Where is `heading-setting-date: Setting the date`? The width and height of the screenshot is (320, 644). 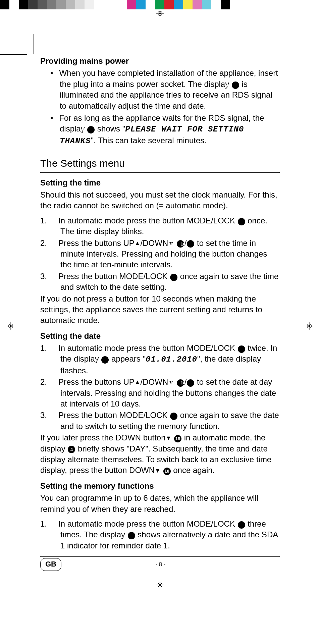
heading-setting-date: Setting the date is located at coordinates (160, 336).